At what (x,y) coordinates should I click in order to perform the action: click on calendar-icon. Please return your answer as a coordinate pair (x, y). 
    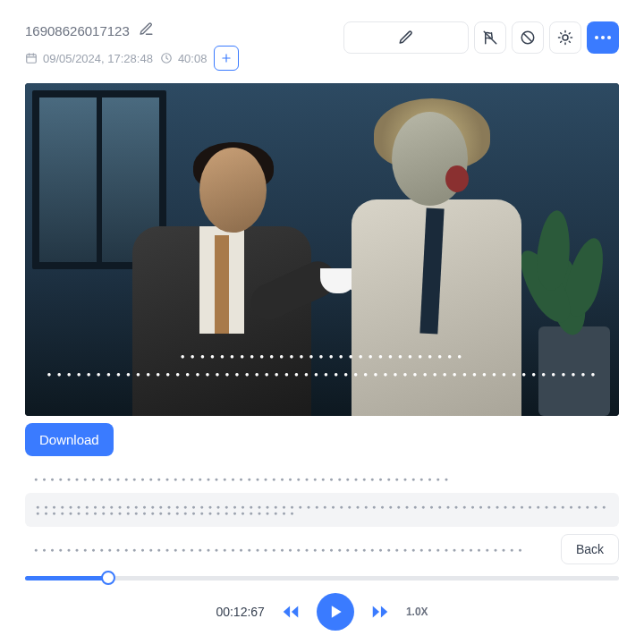
    Looking at the image, I should click on (31, 58).